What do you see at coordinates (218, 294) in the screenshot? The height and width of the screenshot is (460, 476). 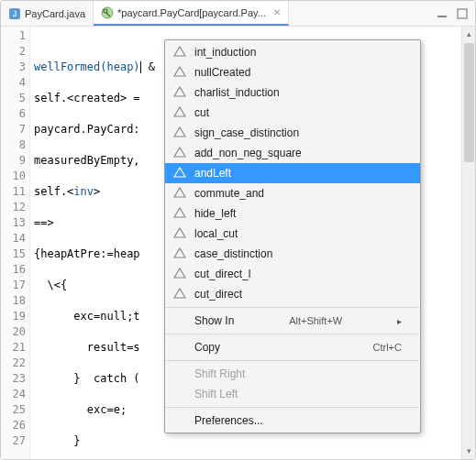 I see `menu-label: cut_direct` at bounding box center [218, 294].